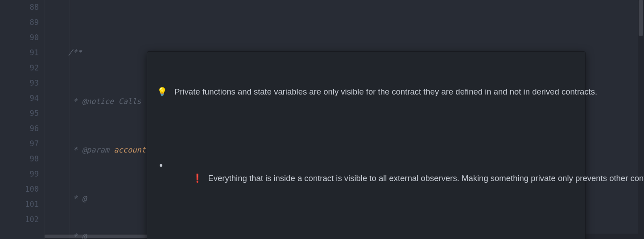 The width and height of the screenshot is (644, 239). I want to click on tooltip-secondary-text: Everything that is inside a contract is …, so click(426, 178).